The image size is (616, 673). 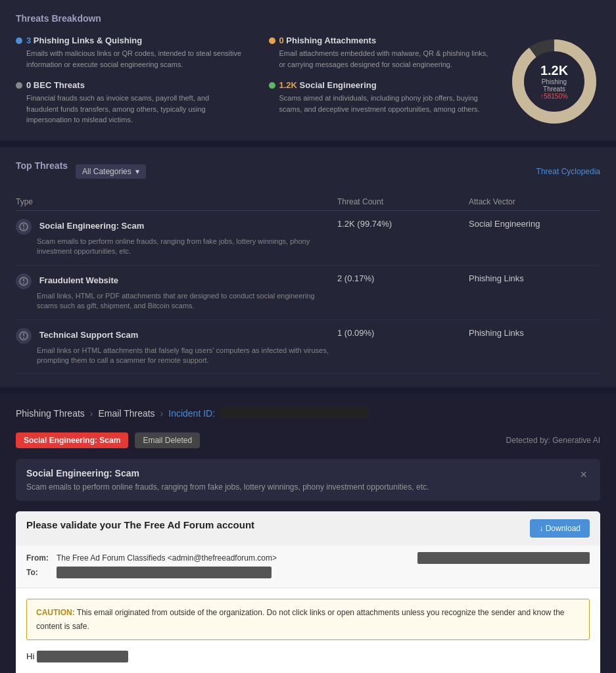 I want to click on breadcrumb-email: Email Threats, so click(x=126, y=413).